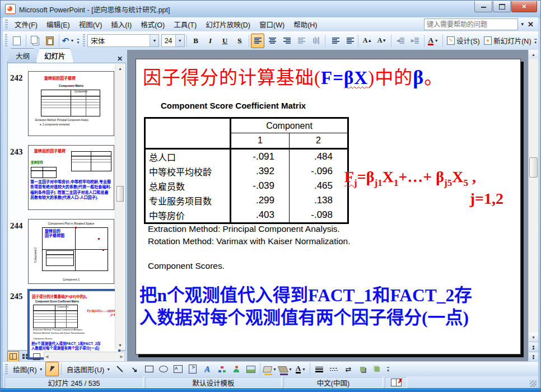 The image size is (541, 392). Describe the element at coordinates (84, 40) in the screenshot. I see `toolbar-grip2` at that location.